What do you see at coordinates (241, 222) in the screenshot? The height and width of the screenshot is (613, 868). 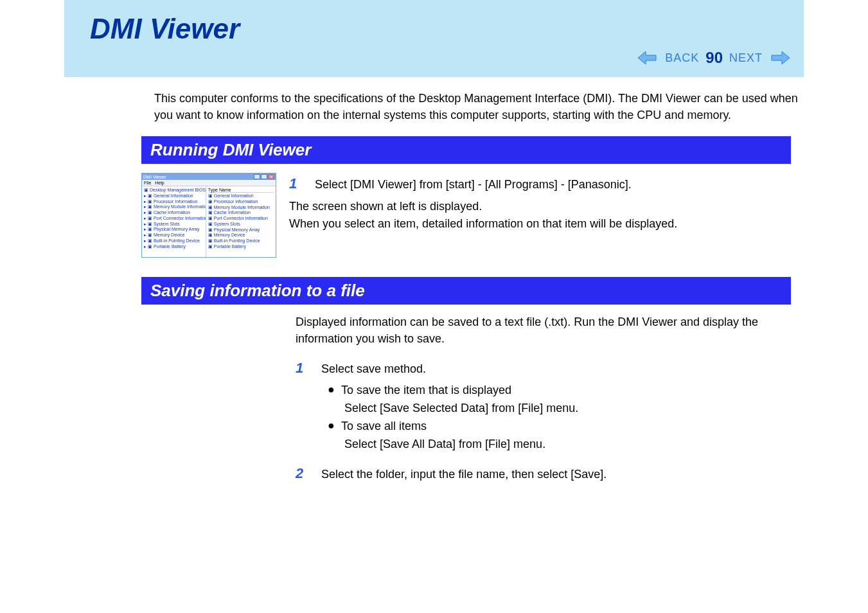 I see `thumb-list: Type Name ▣ General Information ▣ Proces…` at bounding box center [241, 222].